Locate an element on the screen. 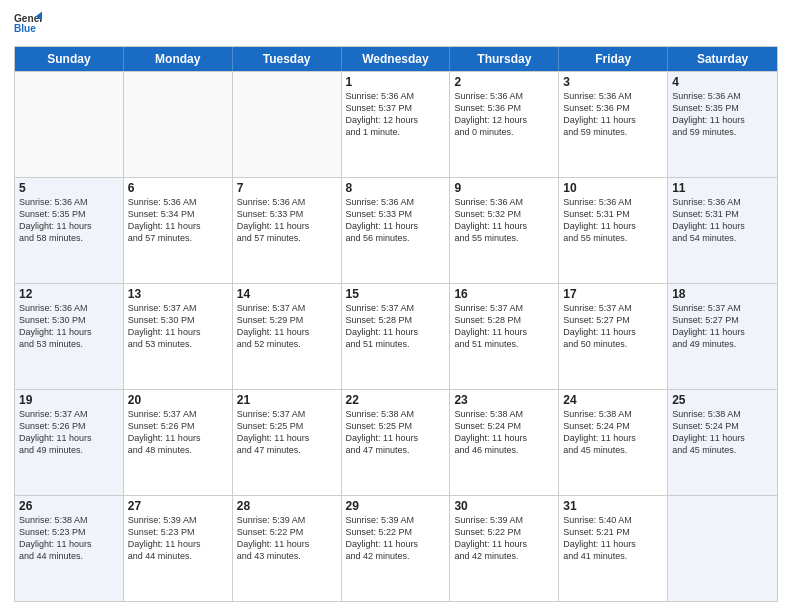 This screenshot has height=612, width=792. calendar-cell: 28Sunrise: 5:39 AM Sunset: 5:22 PM Dayli… is located at coordinates (288, 548).